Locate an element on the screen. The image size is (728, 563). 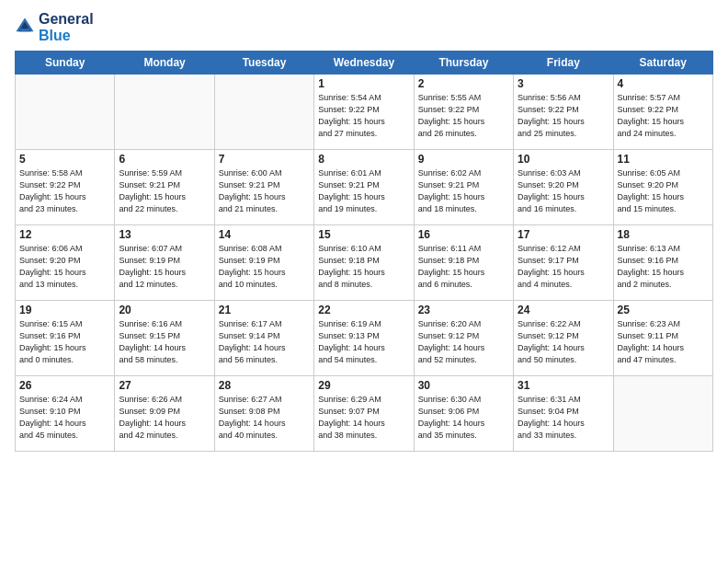
week-row-4: 26Sunrise: 6:24 AM Sunset: 9:10 PM Dayli… is located at coordinates (364, 414).